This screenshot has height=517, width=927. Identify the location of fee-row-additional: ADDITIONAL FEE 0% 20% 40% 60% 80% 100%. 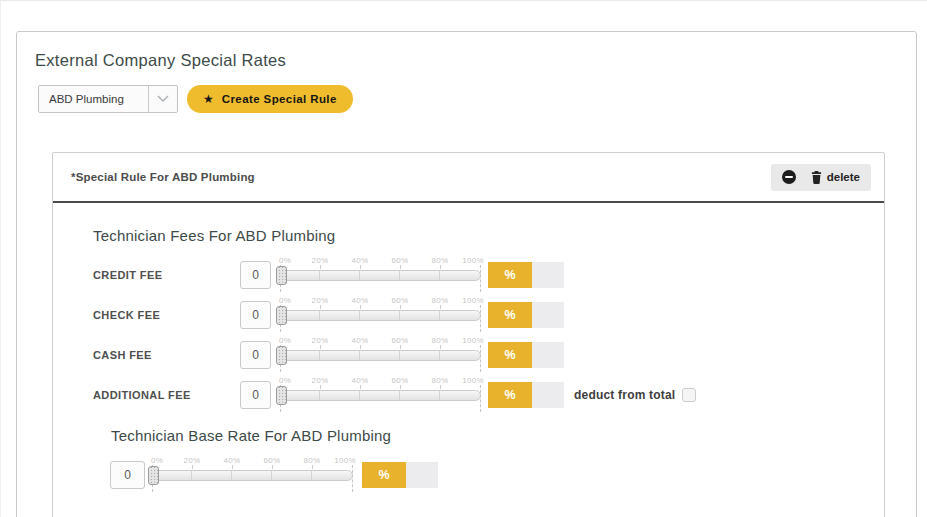
(394, 395).